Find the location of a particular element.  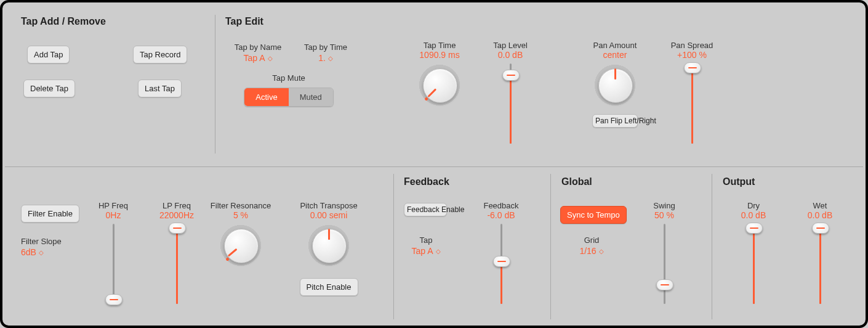

pitch-transpose-label: Pitch Transpose is located at coordinates (329, 206).